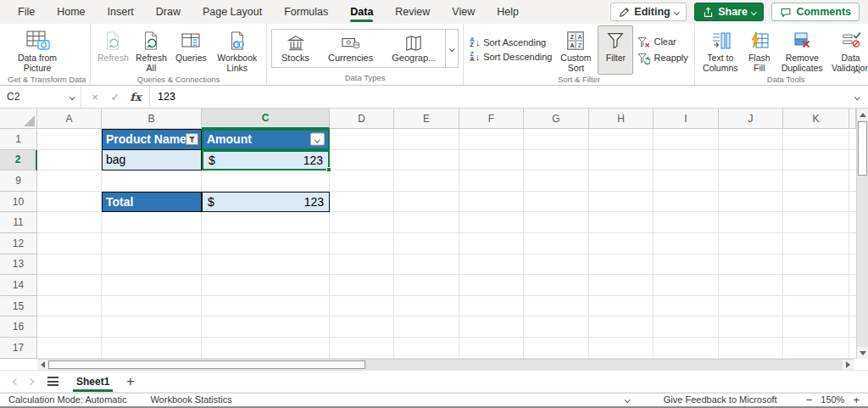  I want to click on column-header-c-selected: C, so click(266, 119).